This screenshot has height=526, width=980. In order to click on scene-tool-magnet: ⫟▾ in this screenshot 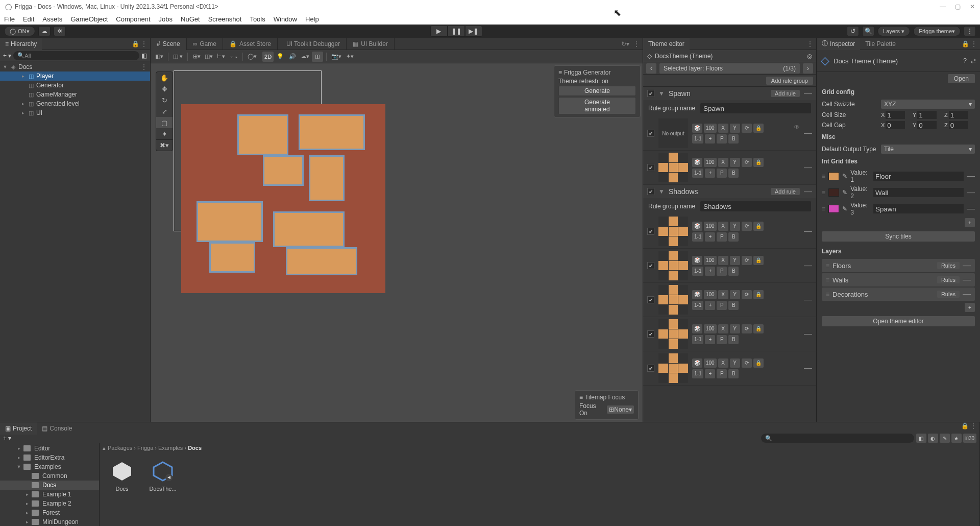, I will do `click(234, 57)`.